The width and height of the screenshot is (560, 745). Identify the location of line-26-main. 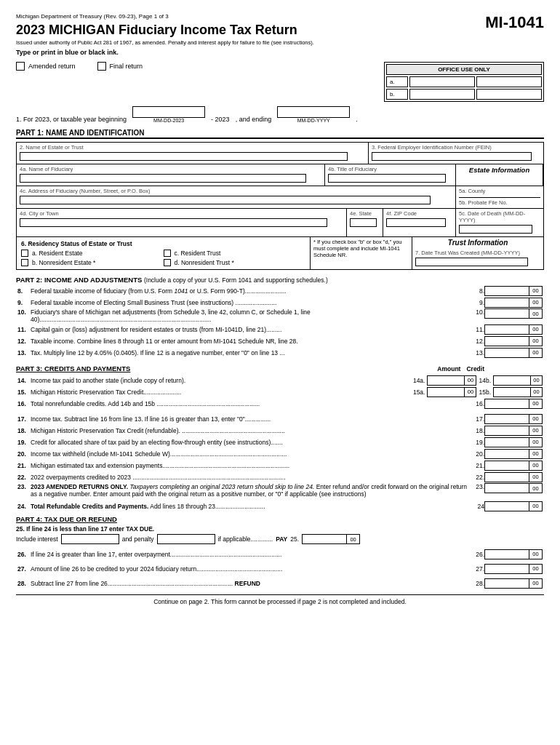
(507, 554).